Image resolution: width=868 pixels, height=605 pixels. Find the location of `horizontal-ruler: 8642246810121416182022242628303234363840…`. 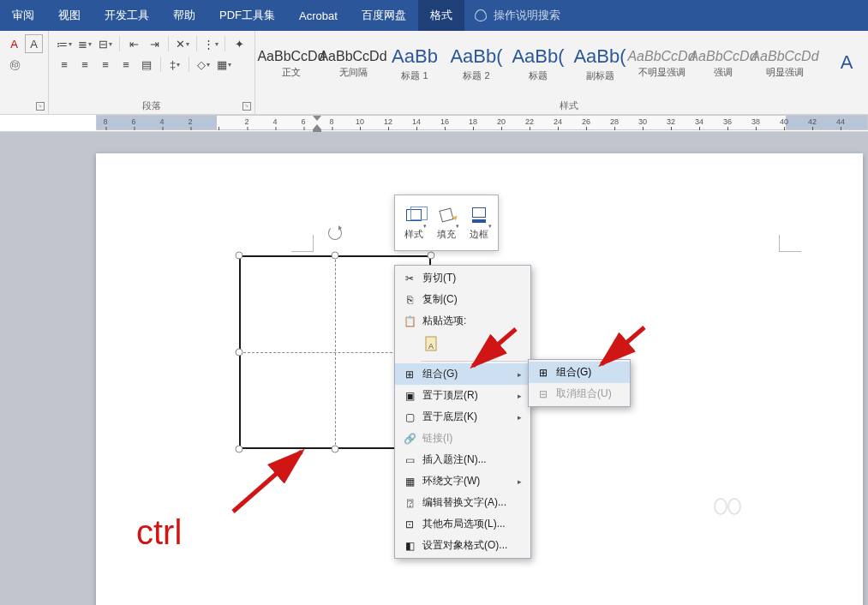

horizontal-ruler: 8642246810121416182022242628303234363840… is located at coordinates (434, 123).